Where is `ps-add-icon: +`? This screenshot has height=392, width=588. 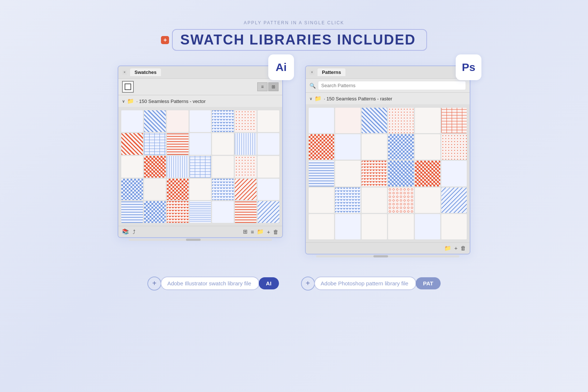
ps-add-icon: + is located at coordinates (456, 248).